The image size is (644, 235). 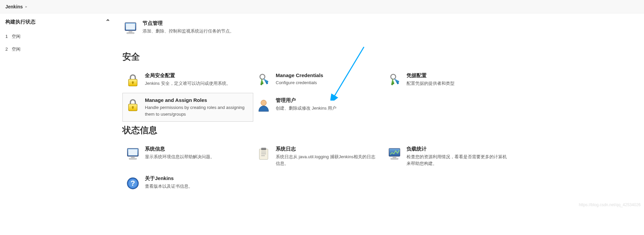 I want to click on tile-desc: 配置凭据的提供者和类型, so click(x=431, y=83).